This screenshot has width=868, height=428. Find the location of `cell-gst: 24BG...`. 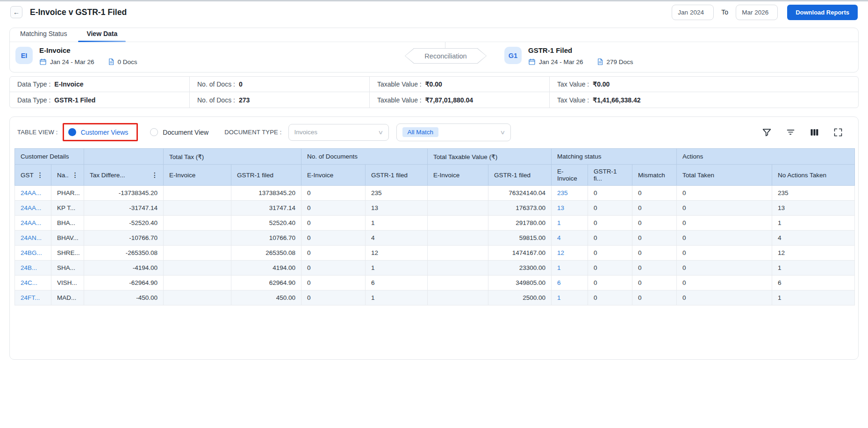

cell-gst: 24BG... is located at coordinates (33, 253).